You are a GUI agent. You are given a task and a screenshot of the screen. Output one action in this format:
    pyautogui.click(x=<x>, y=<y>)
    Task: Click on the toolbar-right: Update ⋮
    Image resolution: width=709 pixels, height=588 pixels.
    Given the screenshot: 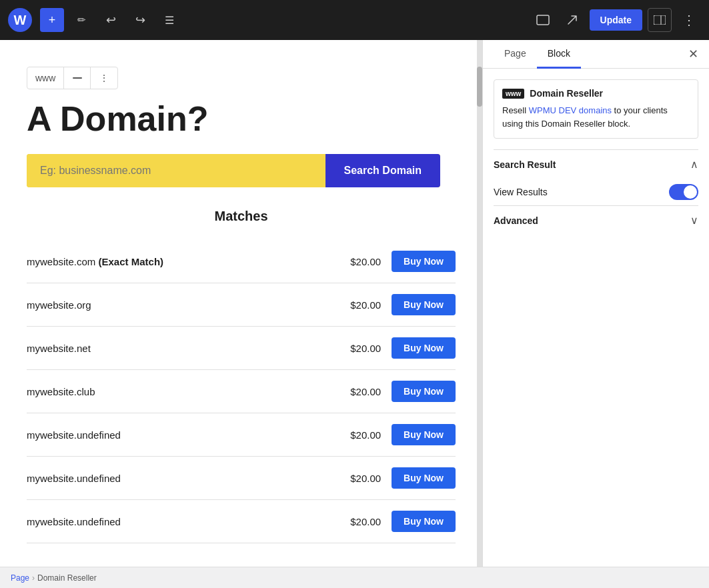 What is the action you would take?
    pyautogui.click(x=616, y=20)
    